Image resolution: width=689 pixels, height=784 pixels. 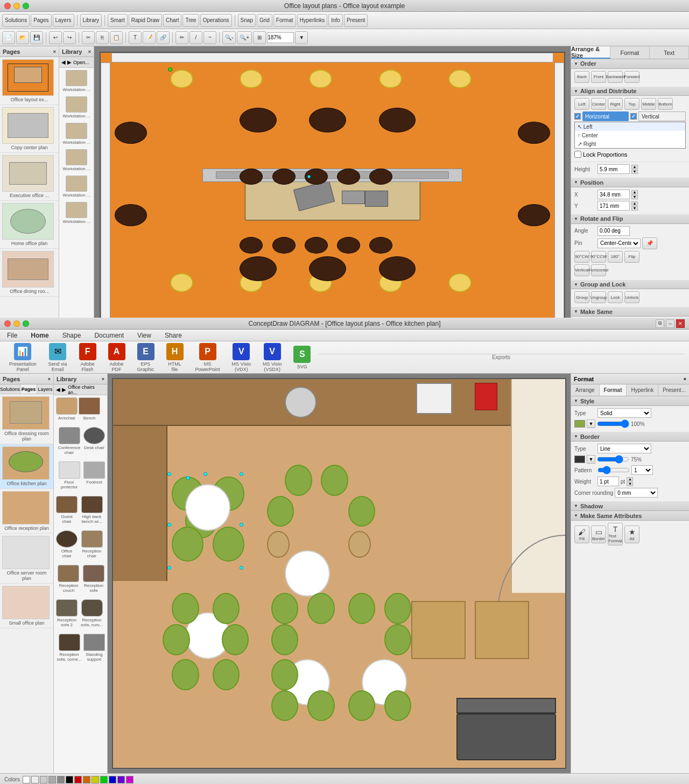 What do you see at coordinates (146, 358) in the screenshot?
I see `export-eps: E EPSGraphic` at bounding box center [146, 358].